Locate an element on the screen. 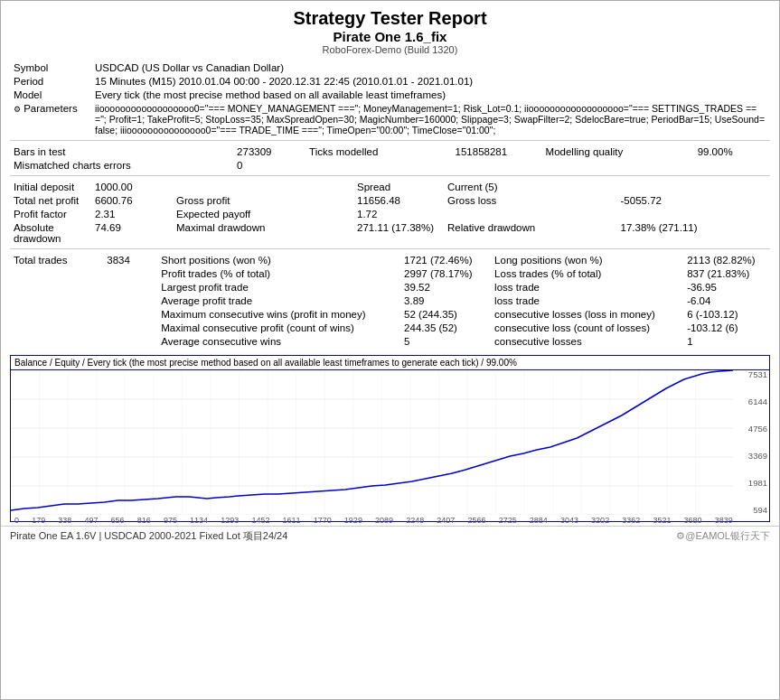  spread-label: Spread is located at coordinates (399, 186).